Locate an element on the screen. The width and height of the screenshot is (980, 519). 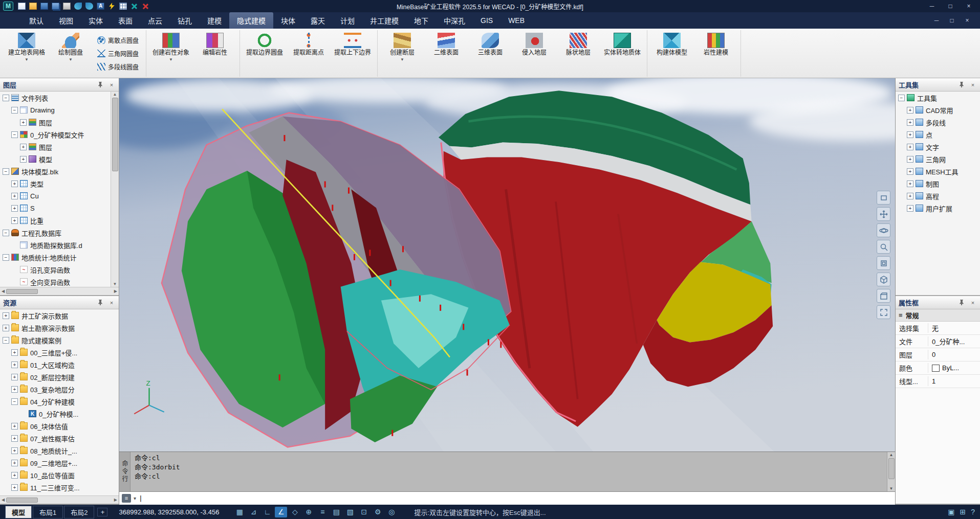
ribbon-button: 提取上下边界 is located at coordinates (353, 53).